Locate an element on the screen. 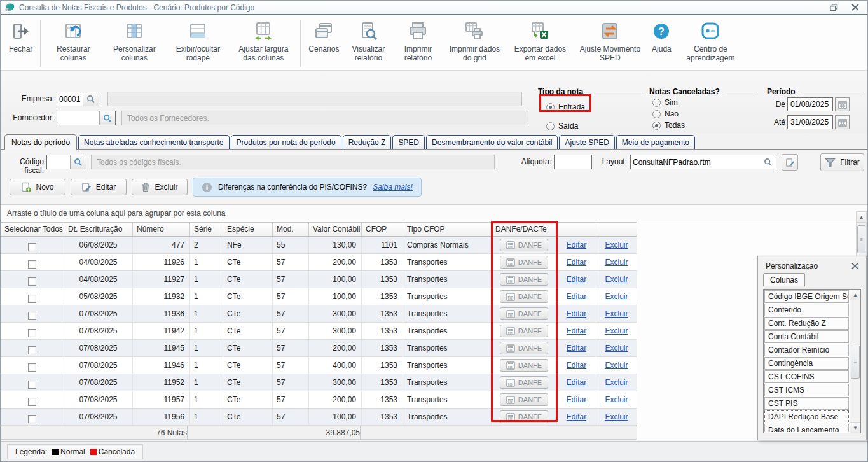  header-especie: Espécie is located at coordinates (248, 229).